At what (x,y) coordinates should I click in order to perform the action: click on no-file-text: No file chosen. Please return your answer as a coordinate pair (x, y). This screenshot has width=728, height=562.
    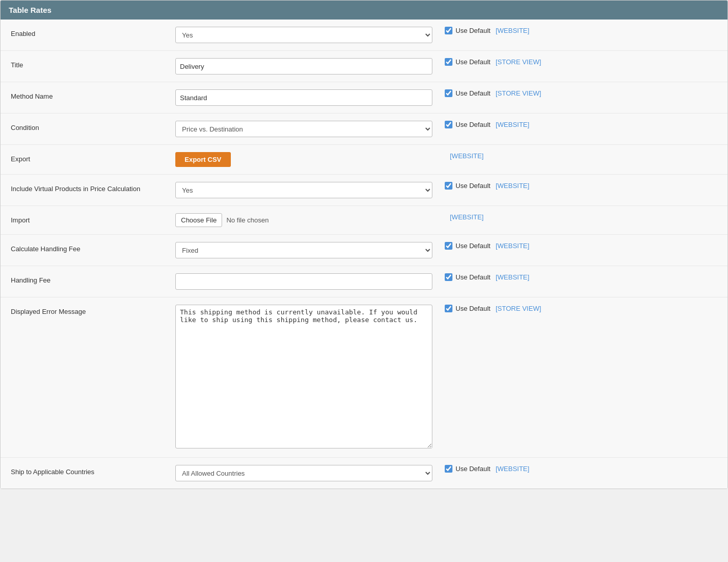
    Looking at the image, I should click on (247, 220).